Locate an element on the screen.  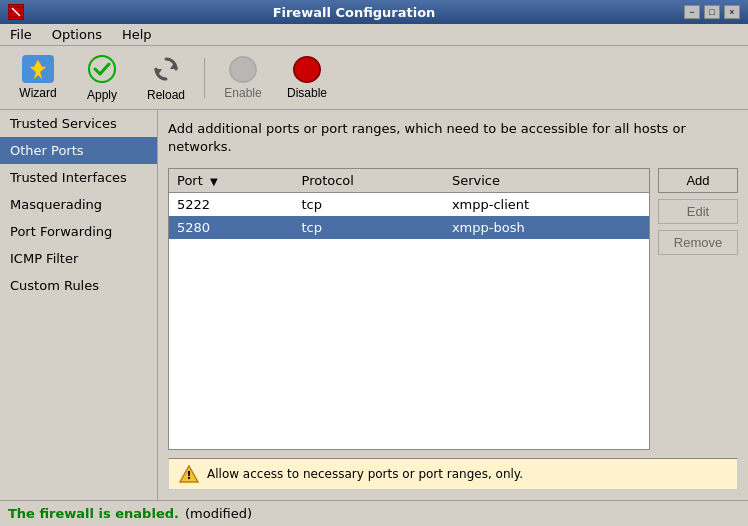
sidebar-item-port-forwarding: Port Forwarding is located at coordinates (78, 232).